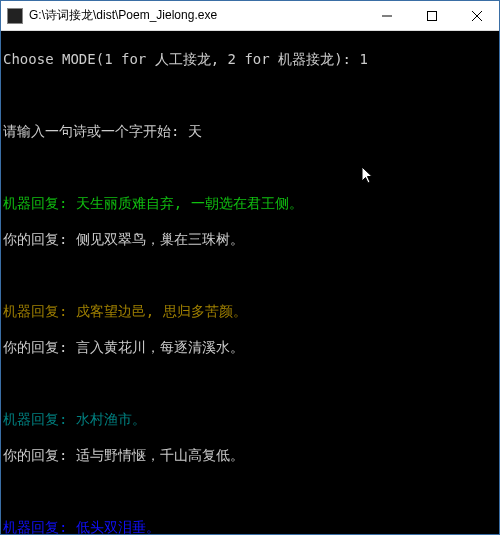 Image resolution: width=500 pixels, height=535 pixels. Describe the element at coordinates (250, 347) in the screenshot. I see `user-reply: 你的回复: 言入黄花川，每逐清溪水。` at that location.